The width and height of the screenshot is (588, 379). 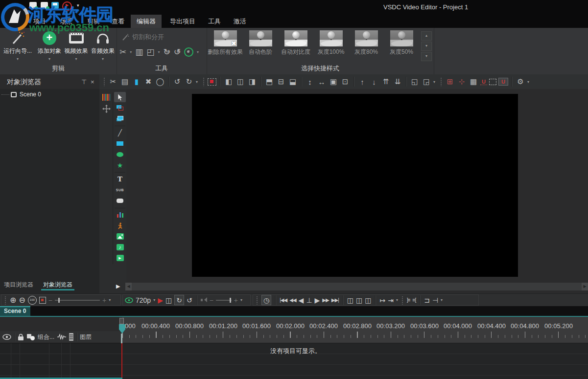 I want to click on duplicate-tool, so click(x=120, y=118).